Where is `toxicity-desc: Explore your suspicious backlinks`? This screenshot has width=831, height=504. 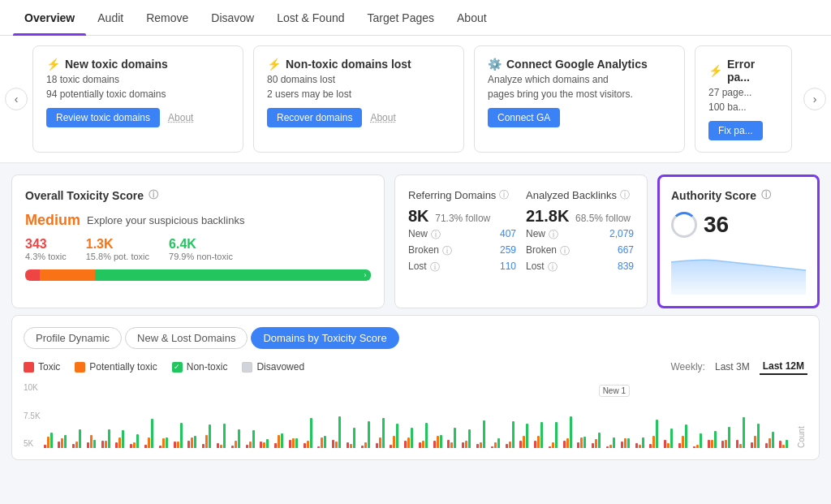
toxicity-desc: Explore your suspicious backlinks is located at coordinates (166, 221).